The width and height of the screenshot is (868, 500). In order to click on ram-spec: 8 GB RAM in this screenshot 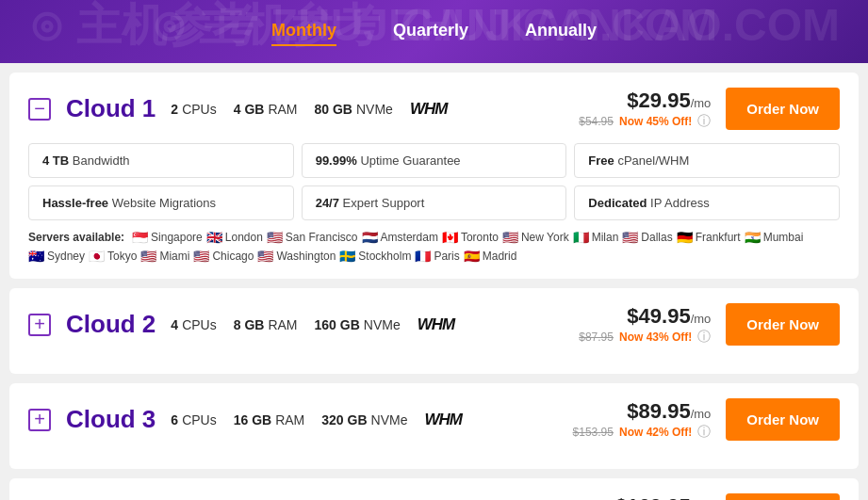, I will do `click(266, 325)`.